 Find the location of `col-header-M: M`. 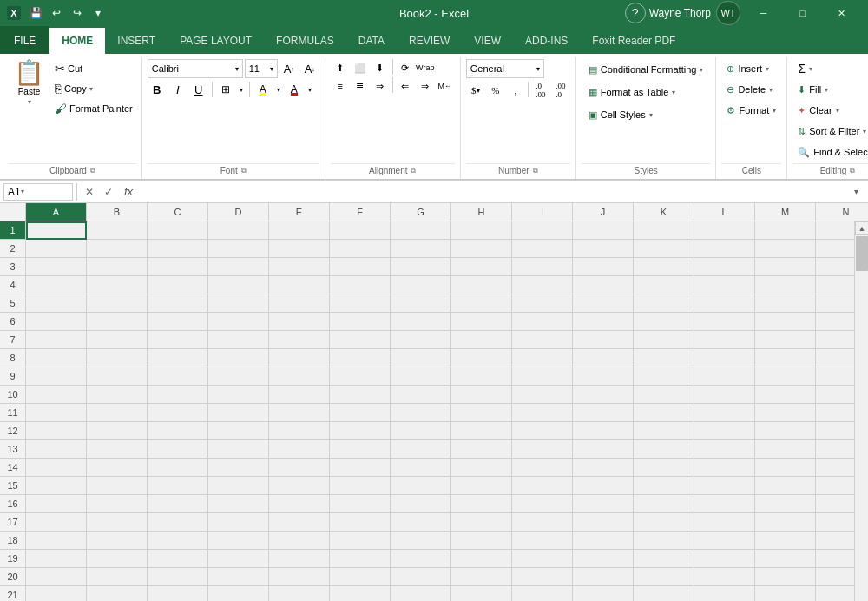

col-header-M: M is located at coordinates (786, 212).